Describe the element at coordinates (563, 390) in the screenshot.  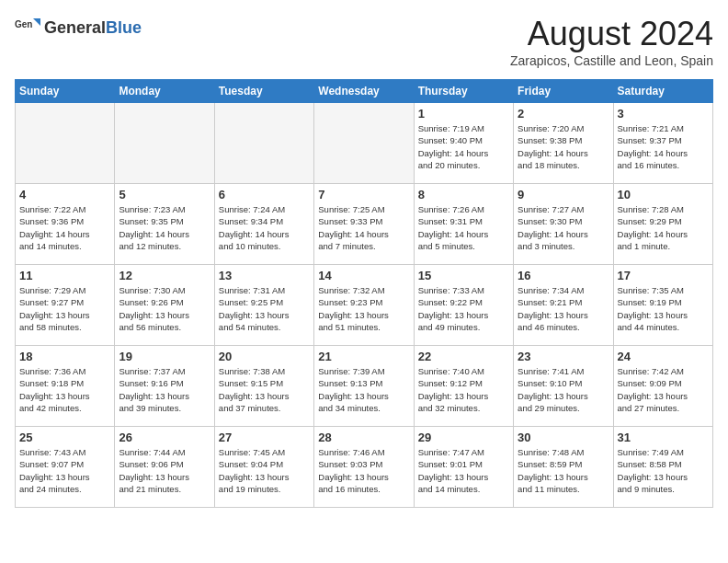
I see `day-info: Sunrise: 7:41 AM Sunset: 9:10 PM Dayligh…` at that location.